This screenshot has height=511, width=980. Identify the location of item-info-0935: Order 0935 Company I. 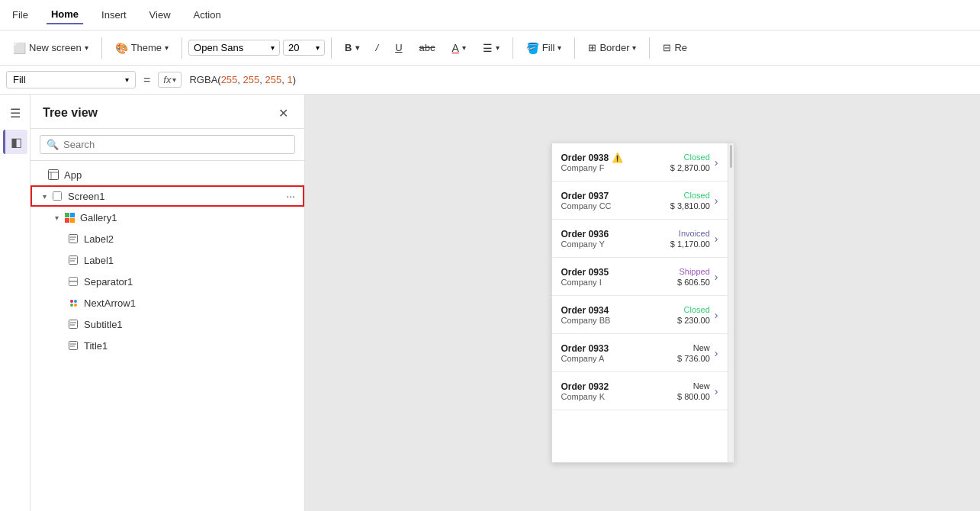
(618, 277).